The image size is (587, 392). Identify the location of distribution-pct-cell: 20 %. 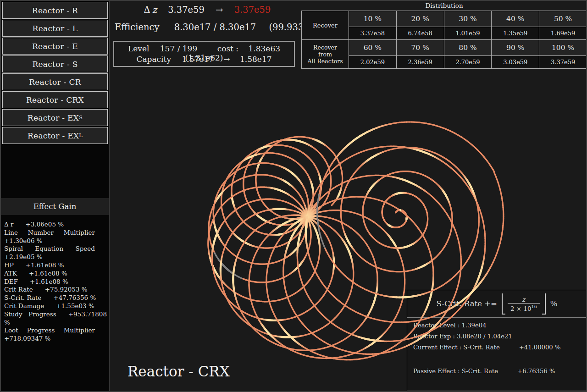
(420, 19).